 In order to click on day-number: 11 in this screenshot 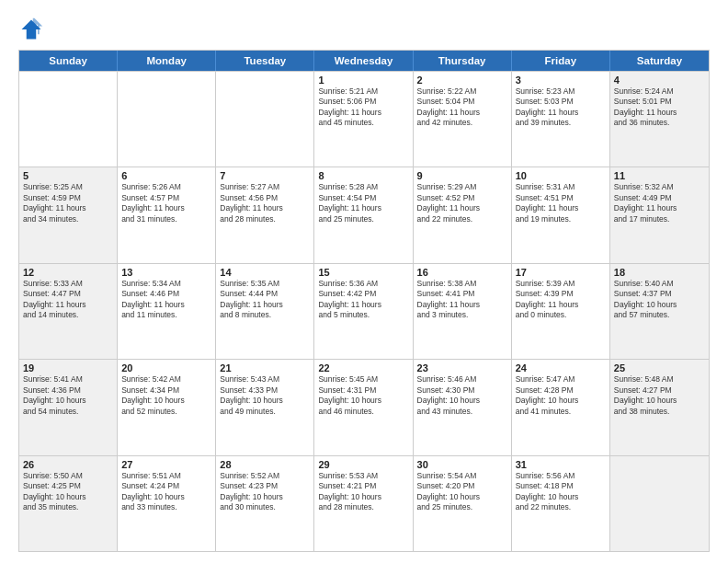, I will do `click(660, 176)`.